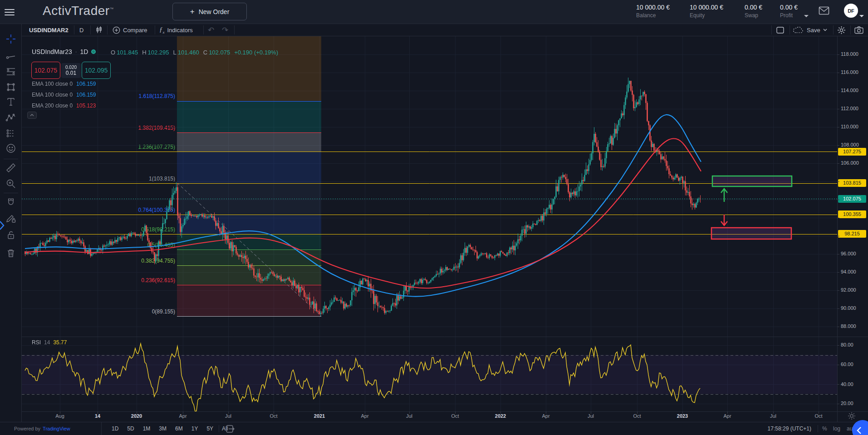 This screenshot has height=435, width=868. What do you see at coordinates (11, 102) in the screenshot?
I see `text-tool` at bounding box center [11, 102].